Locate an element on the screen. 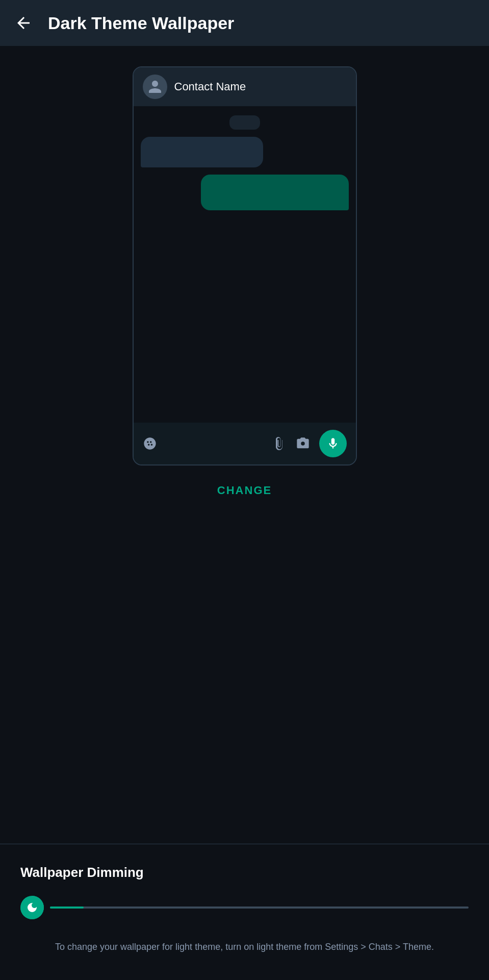 Image resolution: width=489 pixels, height=980 pixels. emoji-icon is located at coordinates (150, 444).